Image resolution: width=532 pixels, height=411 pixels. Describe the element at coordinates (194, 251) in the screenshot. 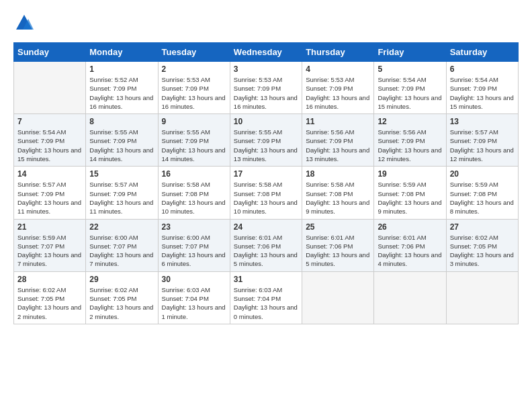

I see `day-info: Sunrise: 6:00 AMSunset: 7:07 PMDaylight:…` at that location.